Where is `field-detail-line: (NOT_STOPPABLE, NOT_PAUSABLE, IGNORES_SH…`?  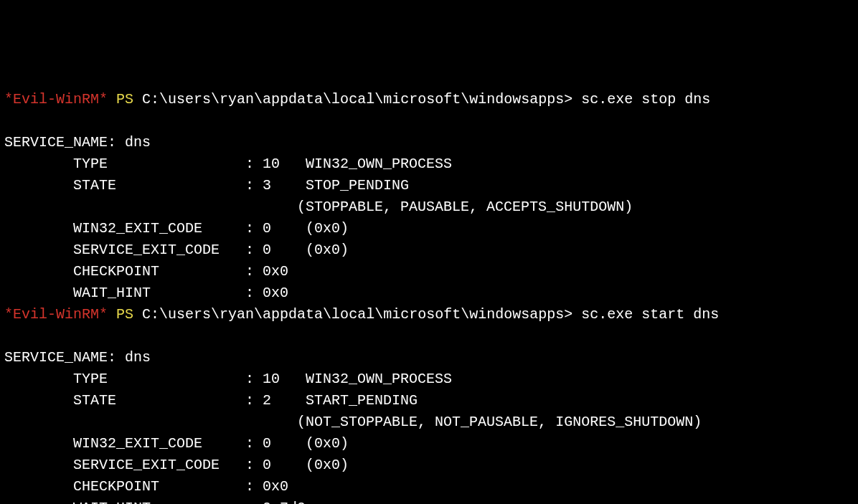
field-detail-line: (NOT_STOPPABLE, NOT_PAUSABLE, IGNORES_SH… is located at coordinates (429, 422).